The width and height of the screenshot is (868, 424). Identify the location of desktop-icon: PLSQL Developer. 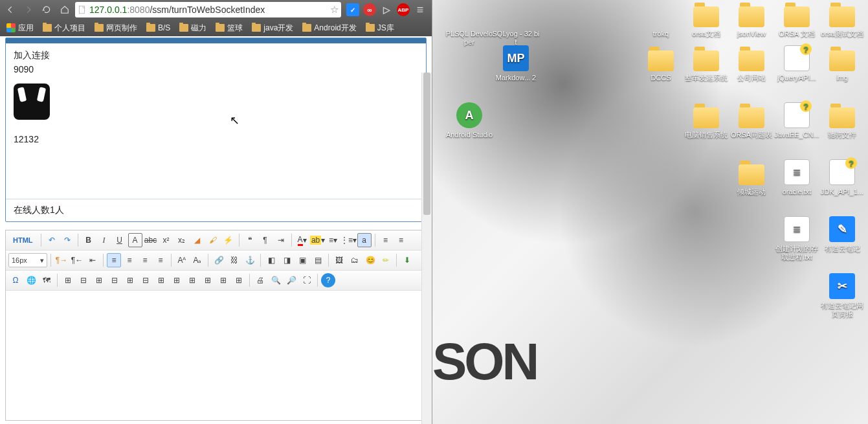
(469, 24).